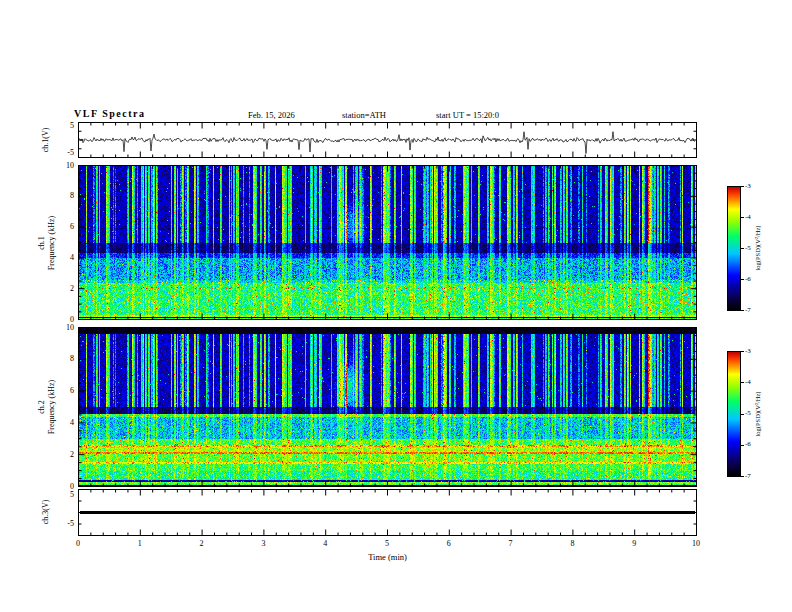 This screenshot has height=612, width=792. Describe the element at coordinates (42, 407) in the screenshot. I see `ch2-channel-label: ch.2` at that location.